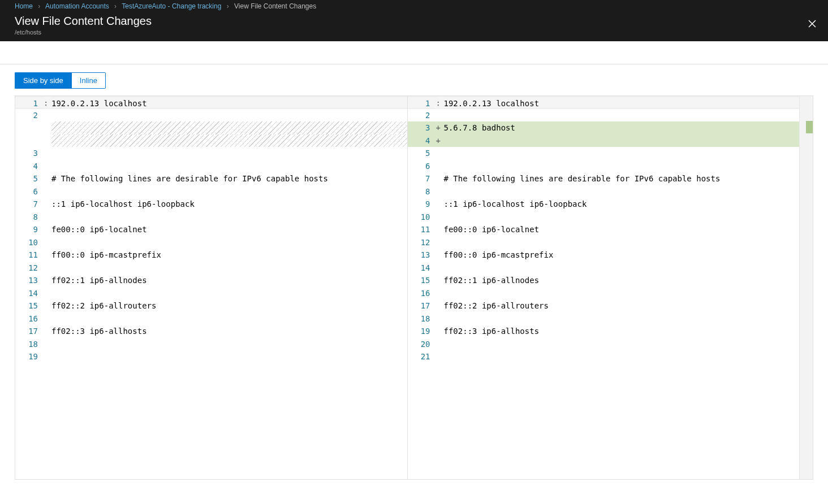  What do you see at coordinates (43, 80) in the screenshot?
I see `side-by-side-button: Side by side` at bounding box center [43, 80].